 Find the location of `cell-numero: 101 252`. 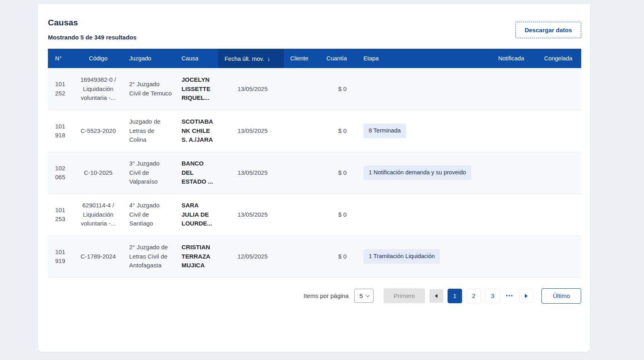

cell-numero: 101 252 is located at coordinates (61, 89).